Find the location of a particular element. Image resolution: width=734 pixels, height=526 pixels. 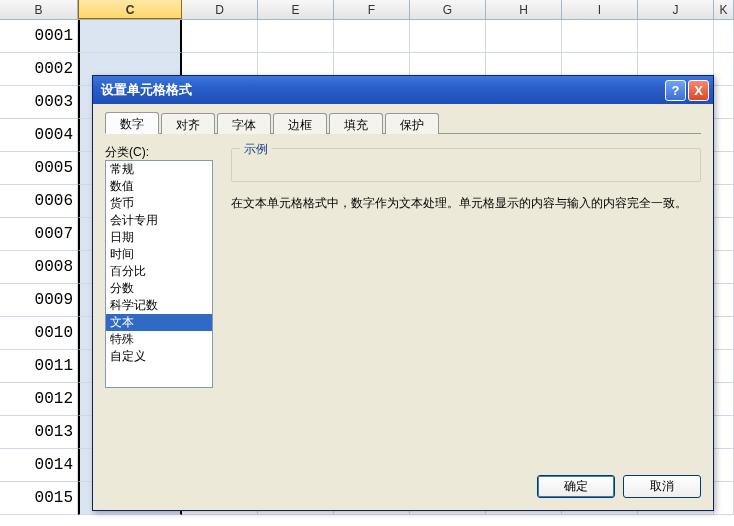

tab-4: 填充 is located at coordinates (356, 124).